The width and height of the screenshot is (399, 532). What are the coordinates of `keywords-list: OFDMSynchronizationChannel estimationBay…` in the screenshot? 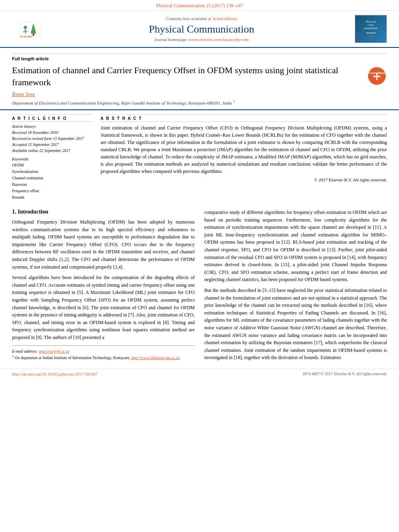 It's located at (52, 181).